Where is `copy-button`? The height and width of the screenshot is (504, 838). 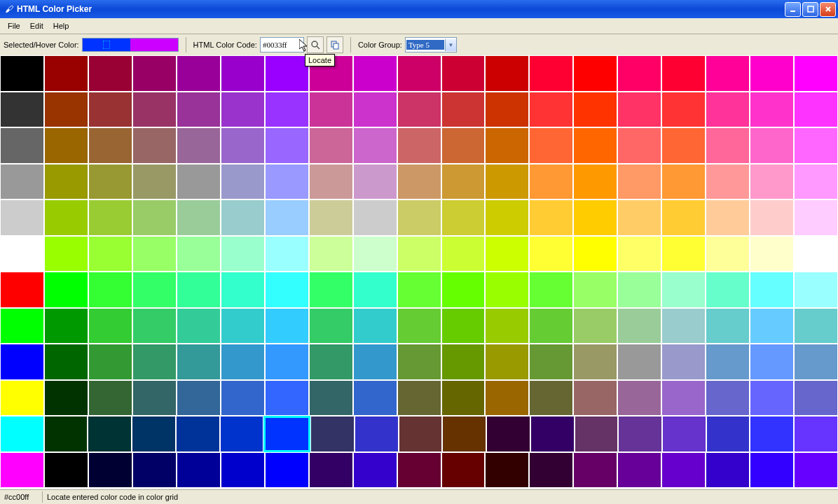 copy-button is located at coordinates (335, 45).